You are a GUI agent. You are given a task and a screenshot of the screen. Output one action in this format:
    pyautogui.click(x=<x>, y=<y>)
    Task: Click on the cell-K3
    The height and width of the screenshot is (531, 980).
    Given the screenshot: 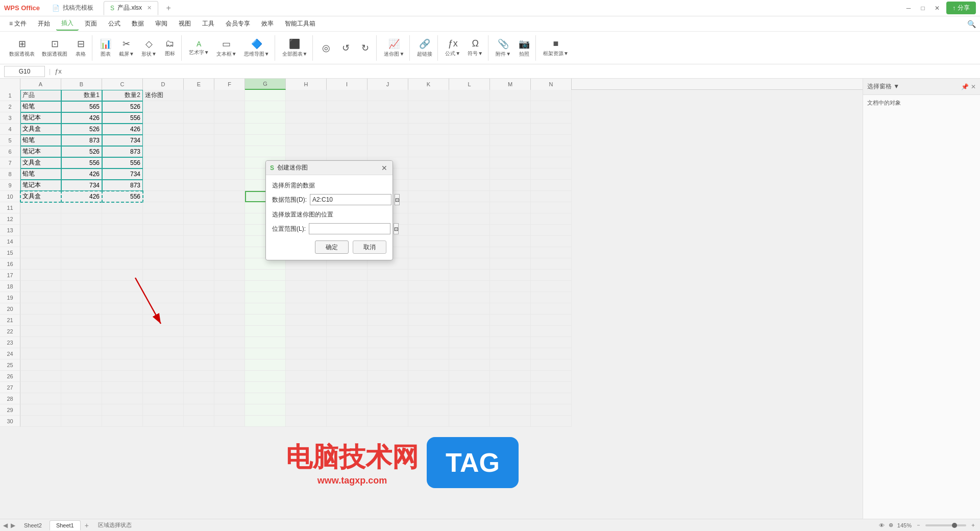 What is the action you would take?
    pyautogui.click(x=429, y=118)
    